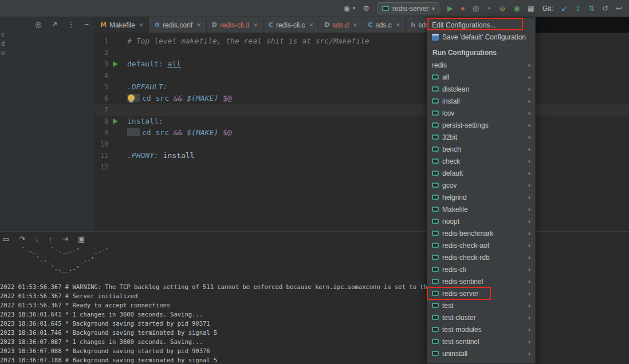  Describe the element at coordinates (481, 137) in the screenshot. I see `menu-item-32bit: 32bit›` at that location.